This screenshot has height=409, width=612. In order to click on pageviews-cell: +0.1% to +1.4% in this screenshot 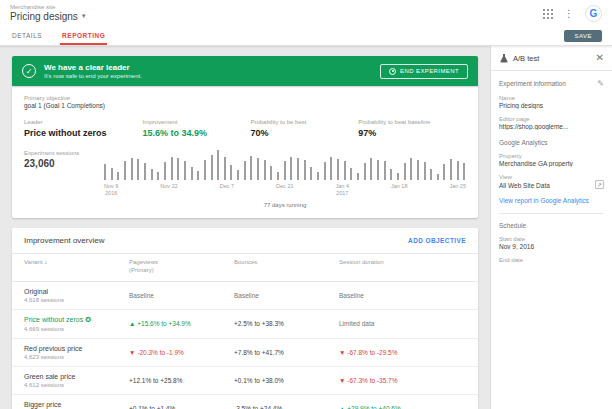, I will do `click(182, 407)`.